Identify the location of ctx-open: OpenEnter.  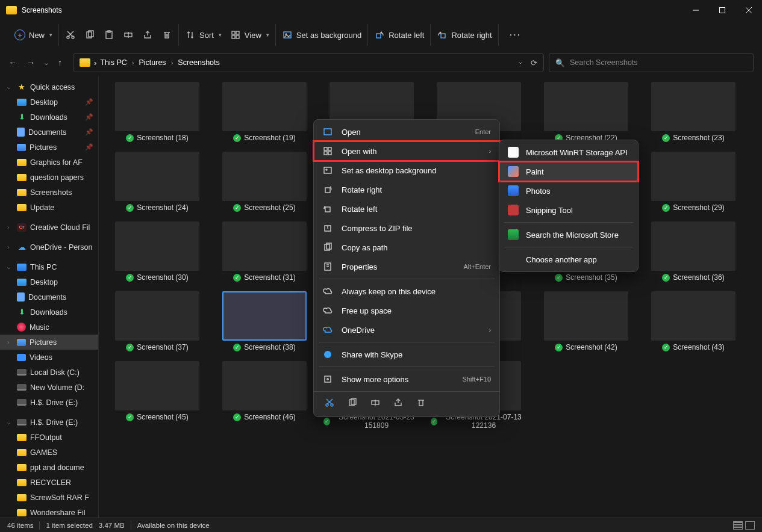
(407, 132).